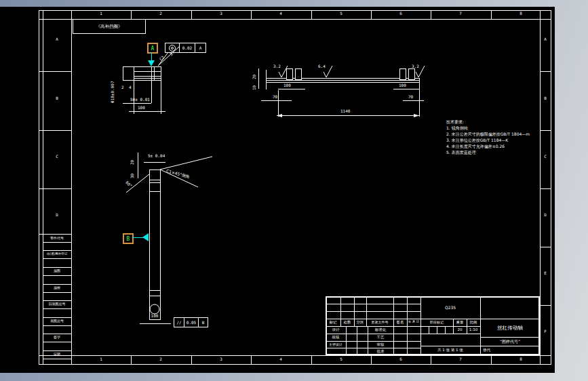  Describe the element at coordinates (401, 14) in the screenshot. I see `zone-number: 6` at that location.